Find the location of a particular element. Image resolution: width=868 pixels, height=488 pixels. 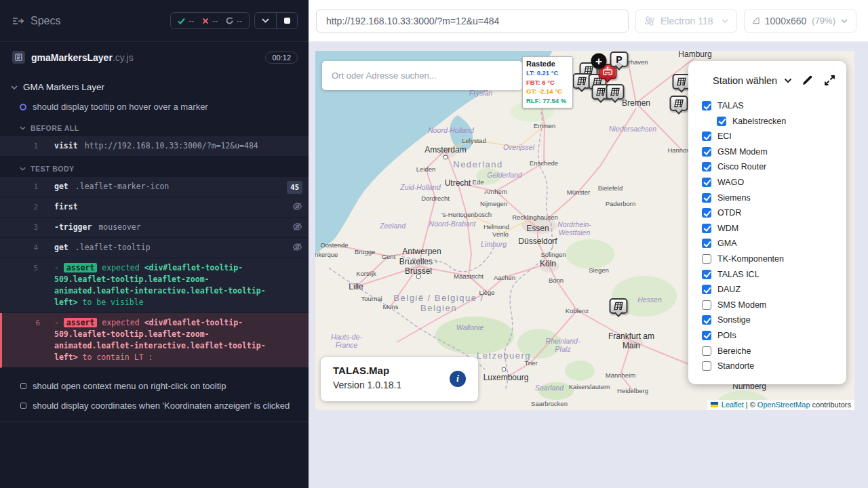

station-filter-item: WDM is located at coordinates (774, 228).